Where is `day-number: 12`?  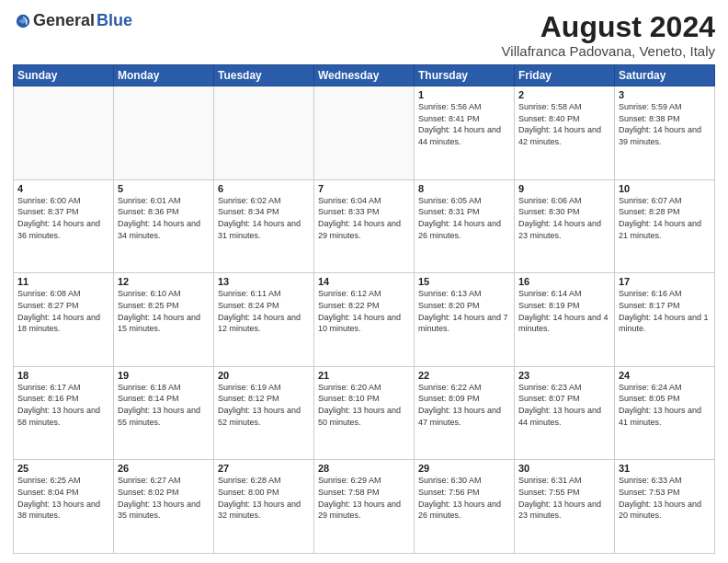 day-number: 12 is located at coordinates (164, 282).